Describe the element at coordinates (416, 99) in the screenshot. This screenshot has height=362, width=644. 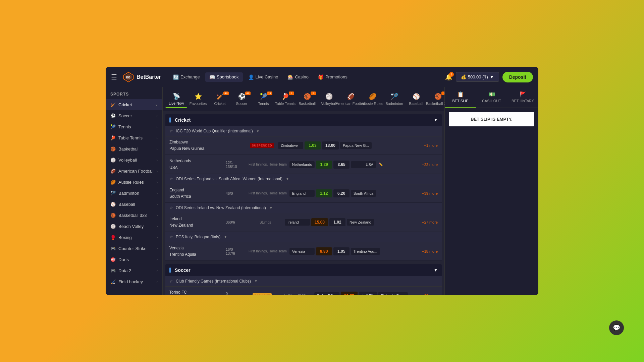
I see `tab-baseball: ⚾ Baseball` at that location.